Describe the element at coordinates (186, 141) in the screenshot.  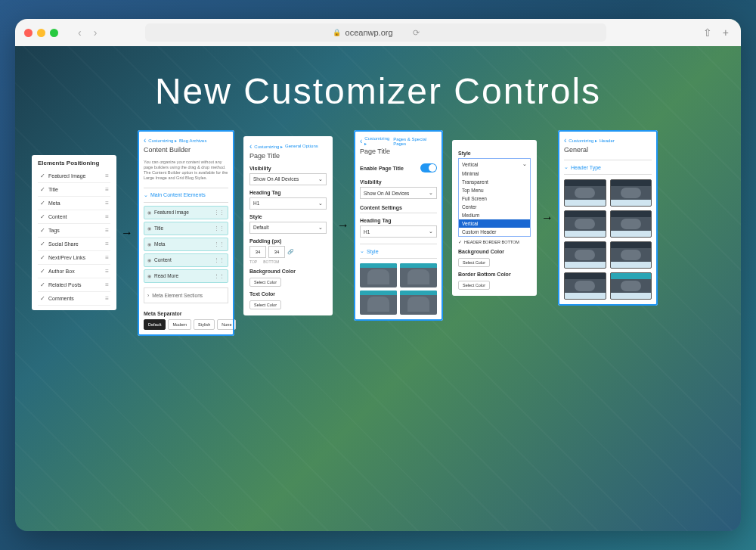
I see `breadcrumb: ‹Customizing ▸Blog Archives` at that location.